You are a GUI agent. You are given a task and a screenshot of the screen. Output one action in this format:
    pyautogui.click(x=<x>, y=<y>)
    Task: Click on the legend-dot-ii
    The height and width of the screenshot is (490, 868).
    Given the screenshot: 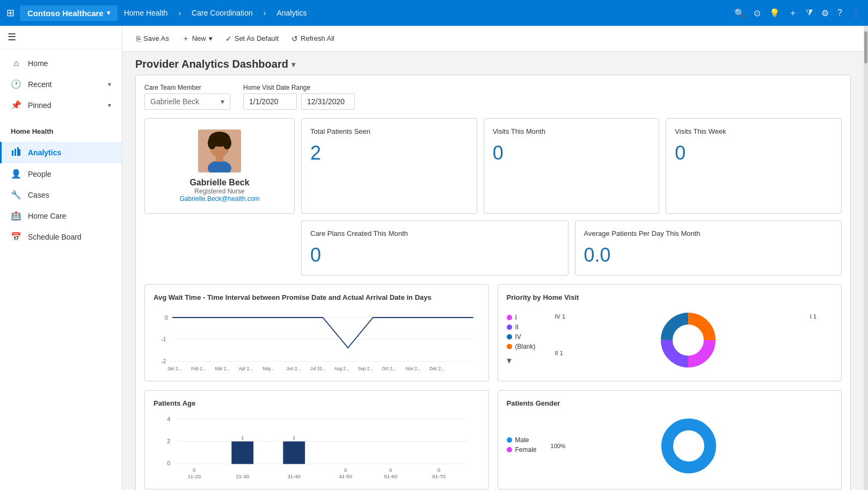 What is the action you would take?
    pyautogui.click(x=509, y=327)
    